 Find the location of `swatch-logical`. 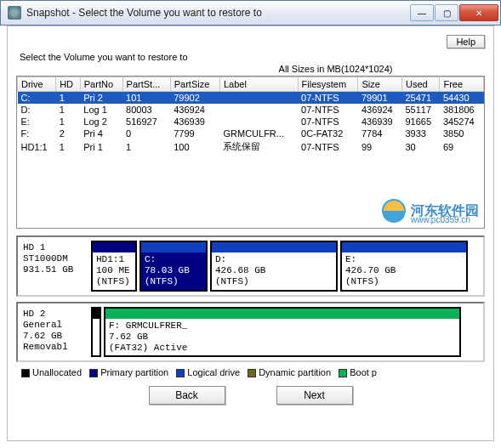

swatch-logical is located at coordinates (180, 373).